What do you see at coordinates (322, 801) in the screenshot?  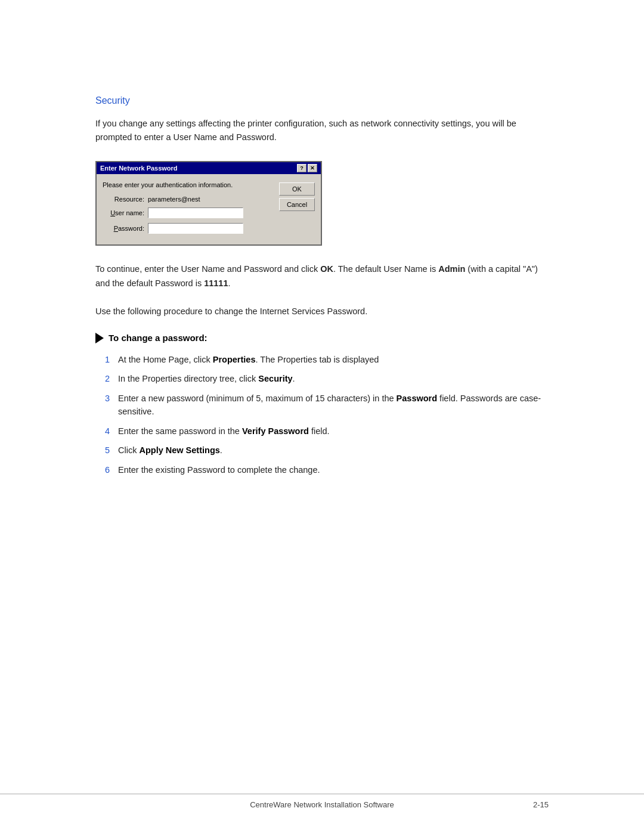 I see `page-footer: CentreWare Network Installation Software…` at bounding box center [322, 801].